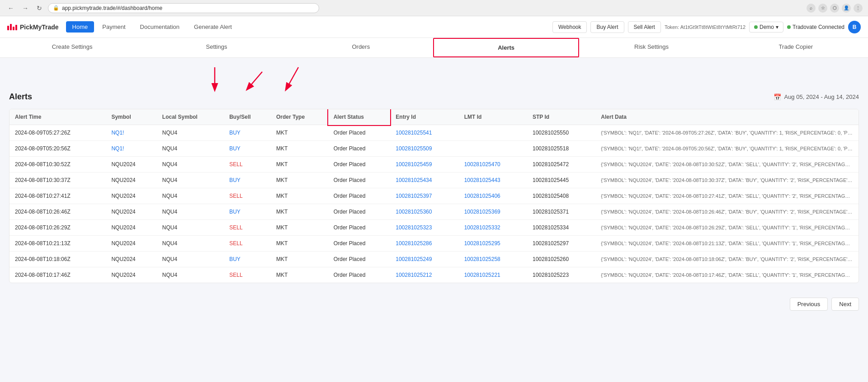 This screenshot has height=382, width=868. What do you see at coordinates (809, 304) in the screenshot?
I see `previous-button: Previous` at bounding box center [809, 304].